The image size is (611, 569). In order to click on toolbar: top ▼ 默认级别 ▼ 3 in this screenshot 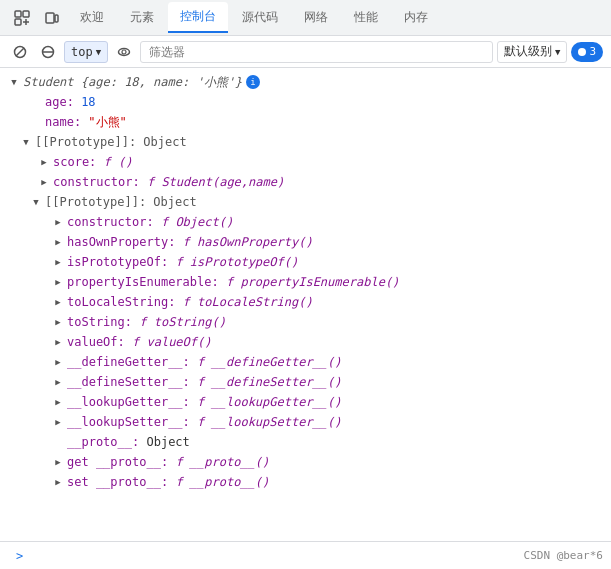, I will do `click(306, 52)`.